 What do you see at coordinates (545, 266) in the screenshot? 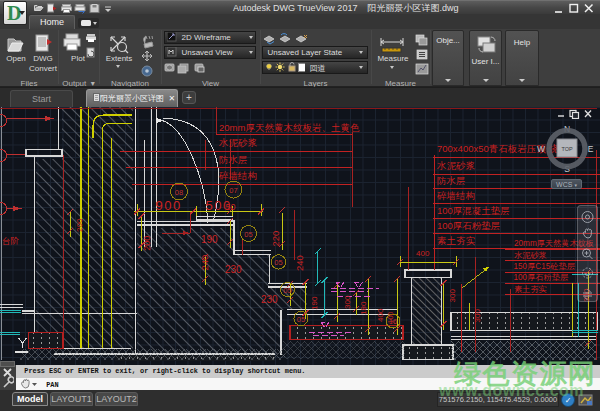
I see `svg-text: 150厚C15砼垫层` at bounding box center [545, 266].